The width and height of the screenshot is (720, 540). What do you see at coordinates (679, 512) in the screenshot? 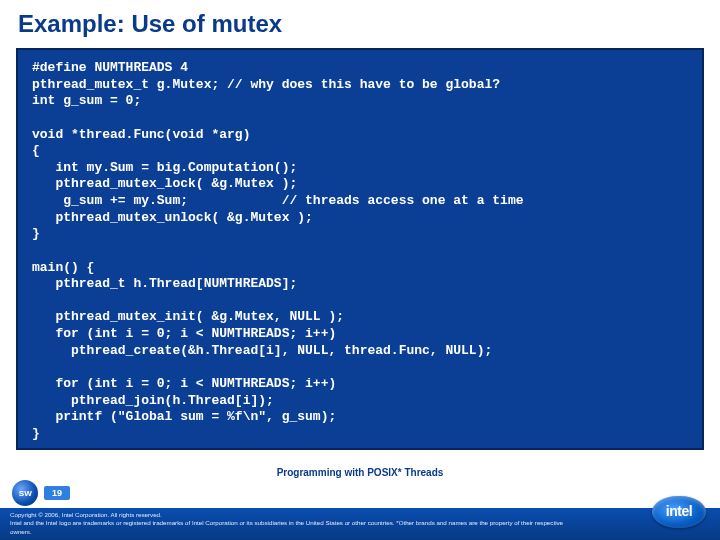
I see `intel-logo-icon: intel` at bounding box center [679, 512].